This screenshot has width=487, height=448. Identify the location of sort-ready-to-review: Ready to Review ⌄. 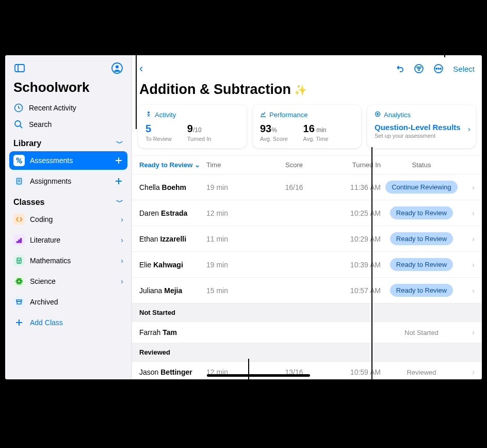
(173, 165).